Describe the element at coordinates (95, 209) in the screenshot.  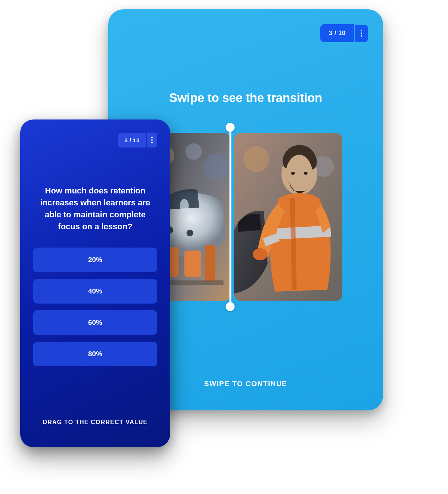
I see `quiz-question: How much does retention increases when l…` at that location.